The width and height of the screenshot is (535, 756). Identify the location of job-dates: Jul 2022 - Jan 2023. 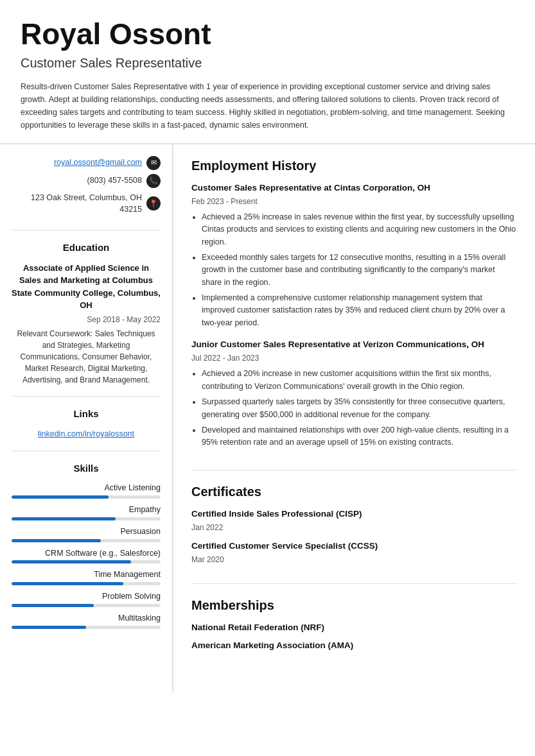
(355, 358).